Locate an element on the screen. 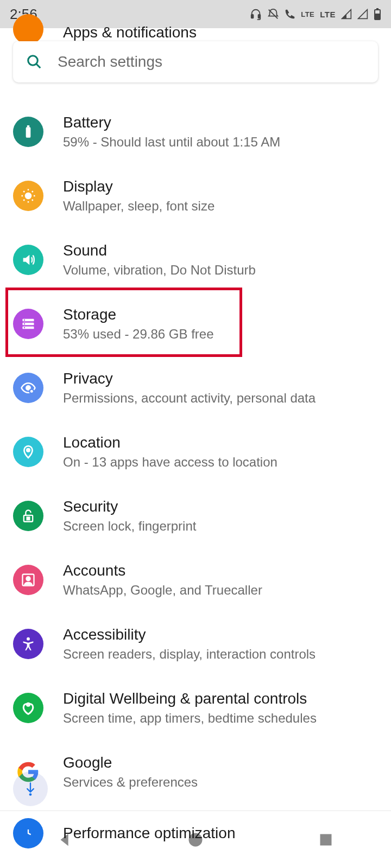 The image size is (391, 868). performance-icon is located at coordinates (28, 833).